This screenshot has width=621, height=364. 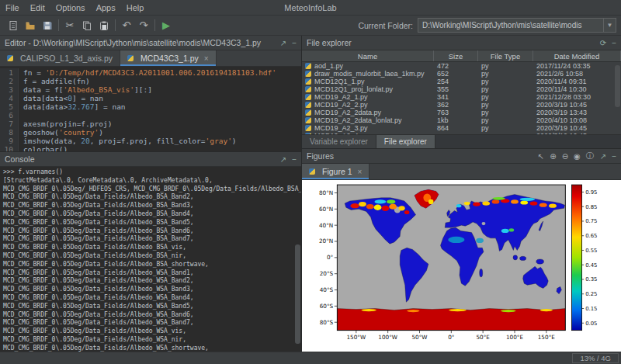 What do you see at coordinates (451, 319) in the screenshot?
I see `antarctica-albedo` at bounding box center [451, 319].